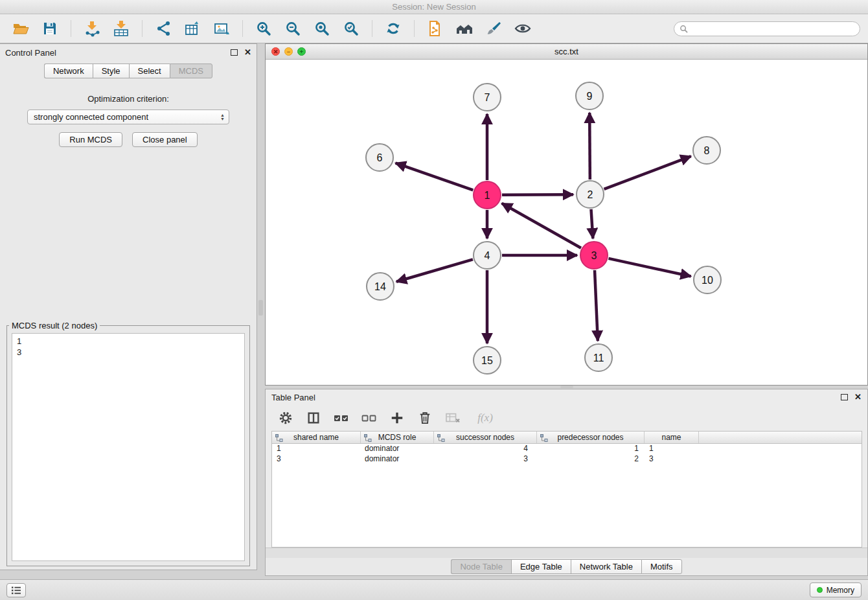 This screenshot has height=600, width=868. What do you see at coordinates (566, 566) in the screenshot?
I see `table-tabs: Node Table Edge Table Network Table Moti…` at bounding box center [566, 566].